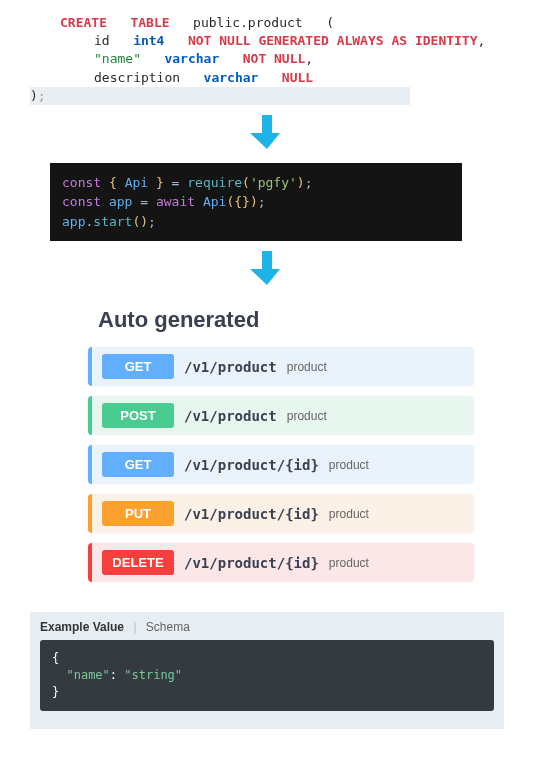 This screenshot has height=772, width=534. Describe the element at coordinates (138, 514) in the screenshot. I see `method-badge: PUT` at that location.